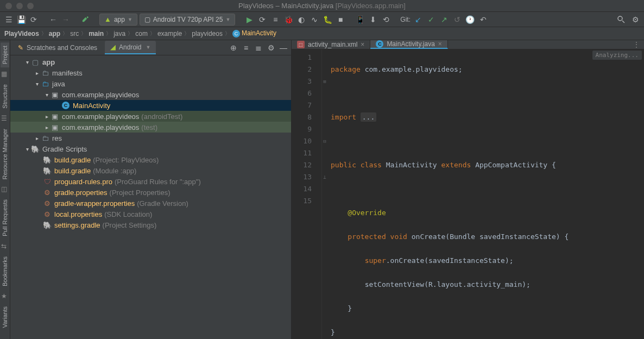  I want to click on coverage-icon: ◐, so click(301, 20).